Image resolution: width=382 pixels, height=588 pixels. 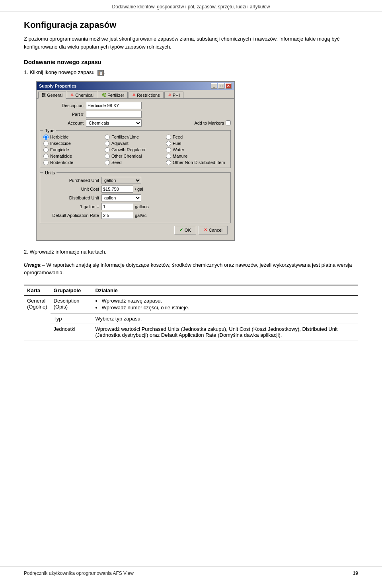 I want to click on radio-insecticide-label: Insecticide, so click(x=60, y=143).